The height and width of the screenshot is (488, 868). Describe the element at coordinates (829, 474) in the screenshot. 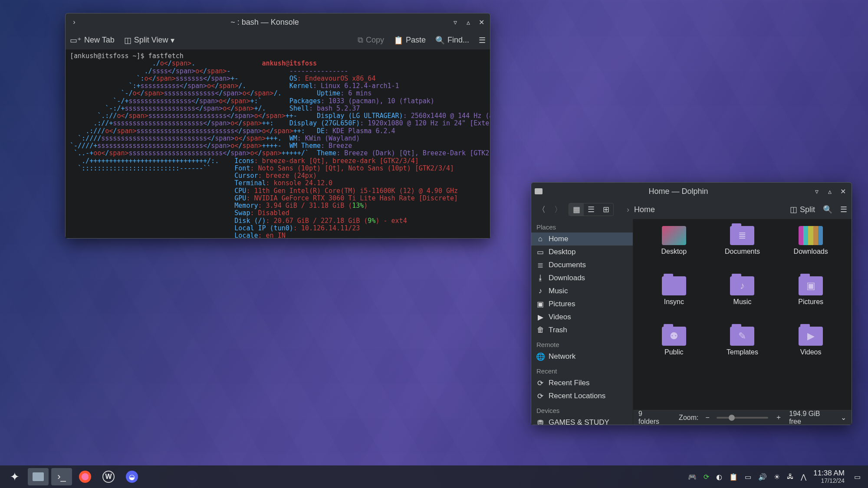

I see `clock-time: 11:38 AM` at that location.